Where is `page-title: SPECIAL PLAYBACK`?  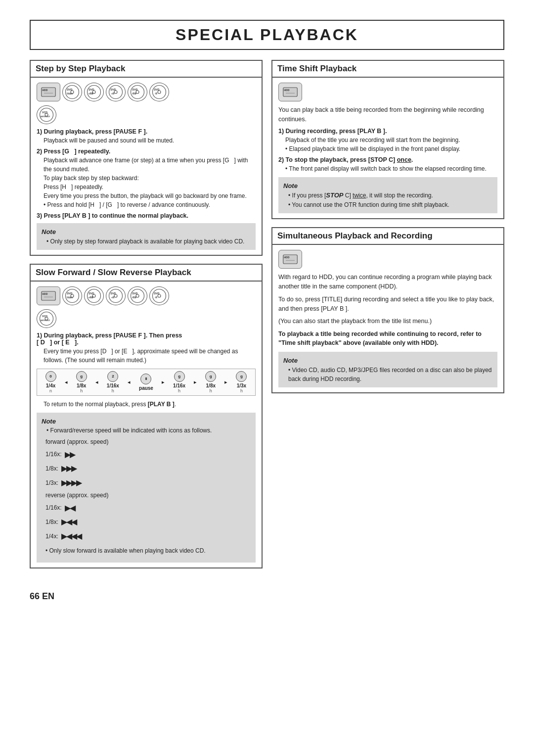 page-title: SPECIAL PLAYBACK is located at coordinates (267, 35).